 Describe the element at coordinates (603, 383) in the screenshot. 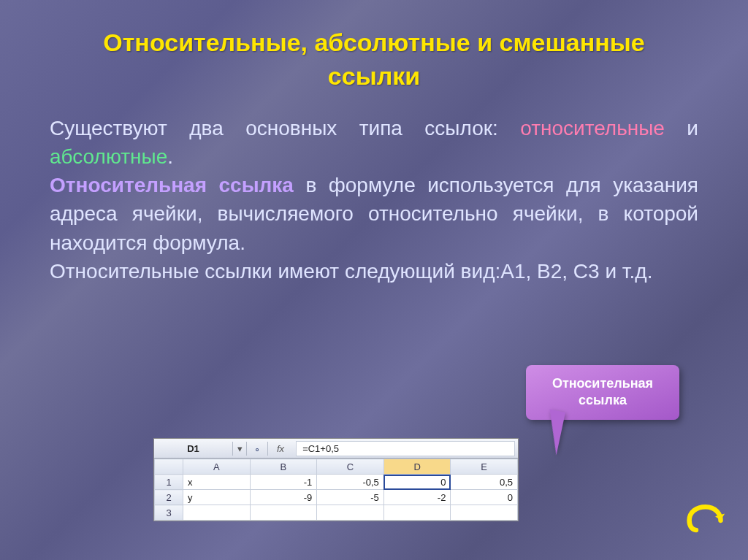

I see `callout-line-1: Относительная` at that location.